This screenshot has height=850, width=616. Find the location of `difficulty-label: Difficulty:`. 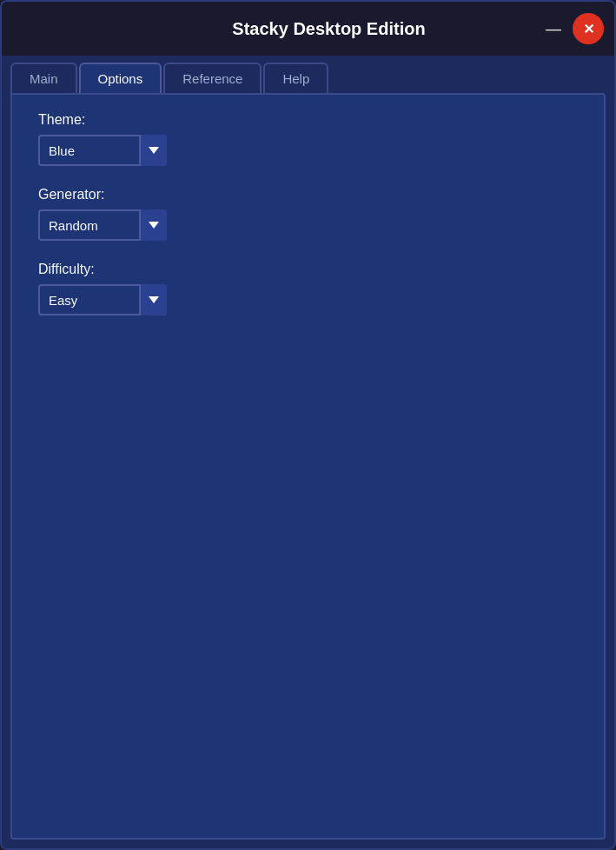

difficulty-label: Difficulty: is located at coordinates (308, 269).